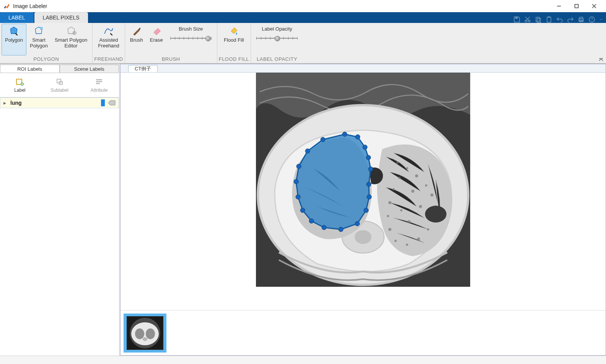 This screenshot has height=364, width=606. What do you see at coordinates (39, 31) in the screenshot?
I see `smart-polygon-icon` at bounding box center [39, 31].